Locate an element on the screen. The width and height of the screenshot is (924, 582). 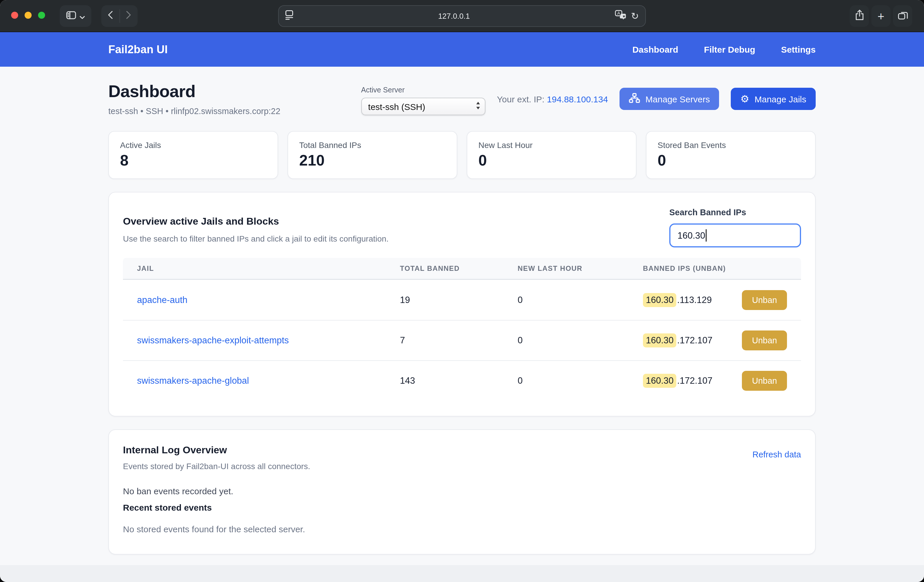
forward-button is located at coordinates (129, 16).